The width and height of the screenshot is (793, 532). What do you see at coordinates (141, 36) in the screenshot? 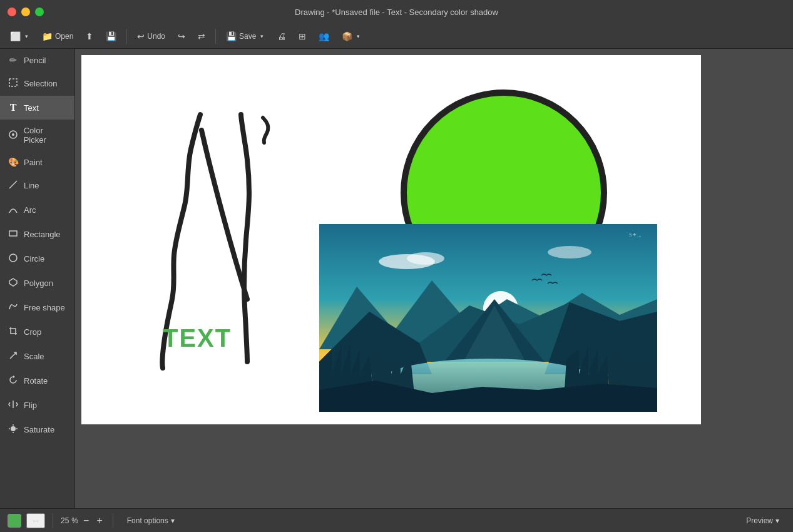
I see `undo-icon: ↩` at bounding box center [141, 36].